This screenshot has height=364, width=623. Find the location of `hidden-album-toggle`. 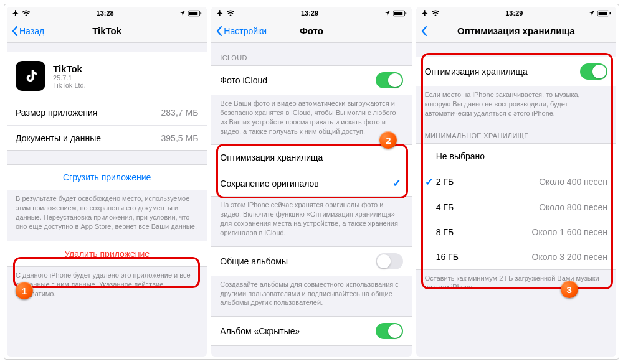

hidden-album-toggle is located at coordinates (389, 331).